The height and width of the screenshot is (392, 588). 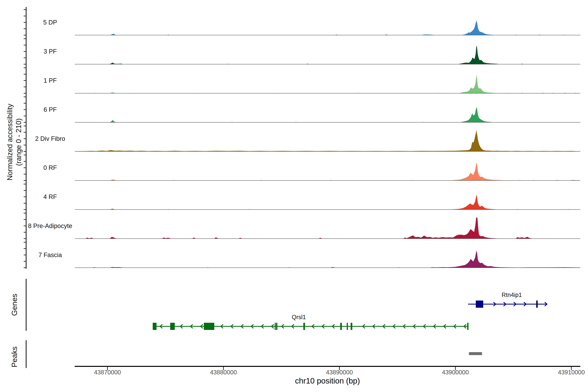 I want to click on y-axis-label: Normalized accessibility (range 0 - 210), so click(x=14, y=142).